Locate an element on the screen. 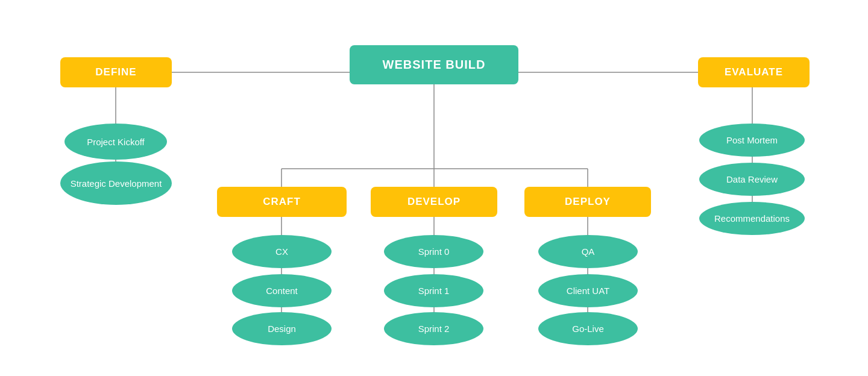 This screenshot has width=868, height=376. sprint0-oval: Sprint 0 is located at coordinates (434, 252).